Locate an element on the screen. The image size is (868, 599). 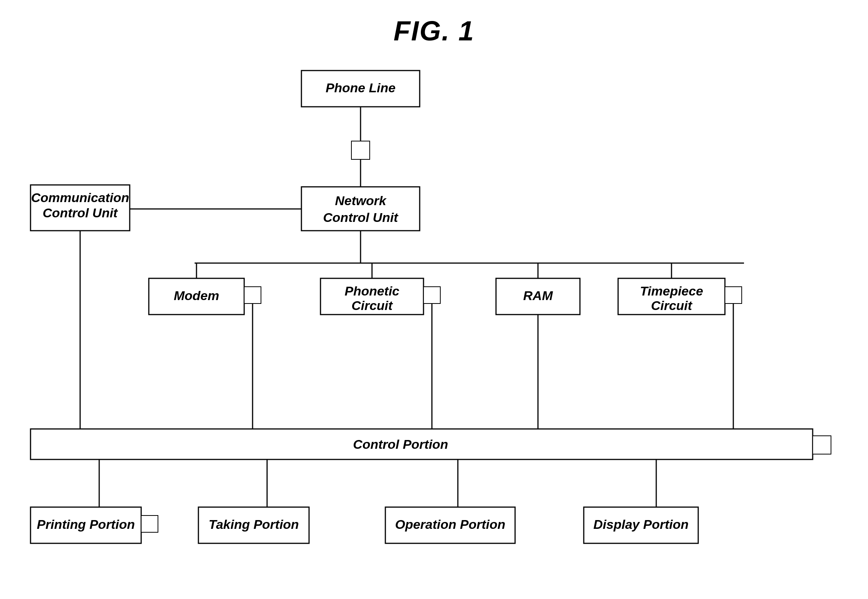
conn-phone-ncu is located at coordinates (361, 150).